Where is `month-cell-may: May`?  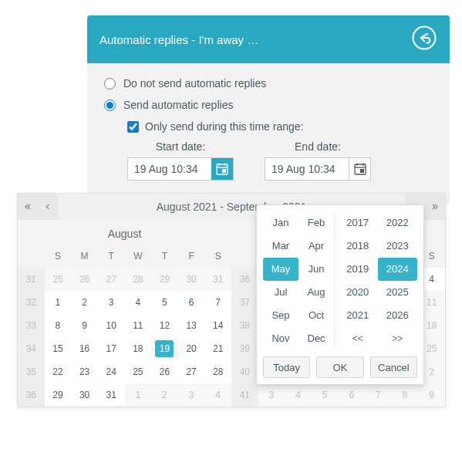 month-cell-may: May is located at coordinates (281, 269).